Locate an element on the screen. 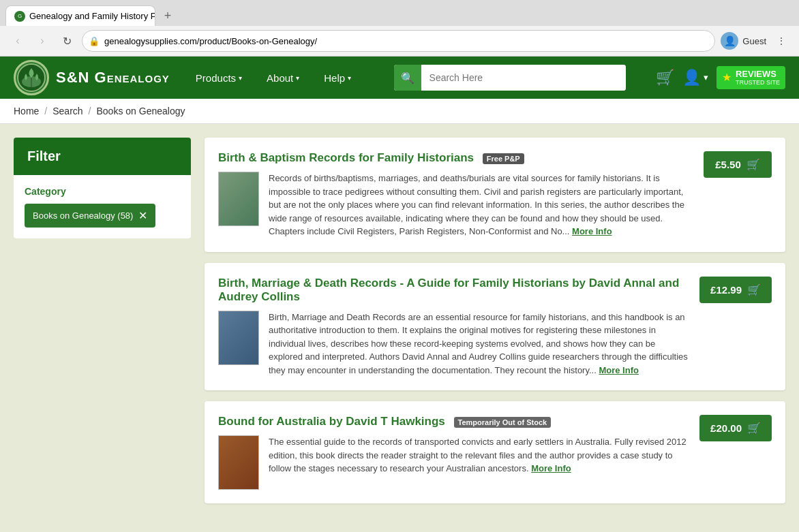 This screenshot has width=799, height=532. product-top-1: Birth & Baptism Records for Family Histo… is located at coordinates (495, 195).